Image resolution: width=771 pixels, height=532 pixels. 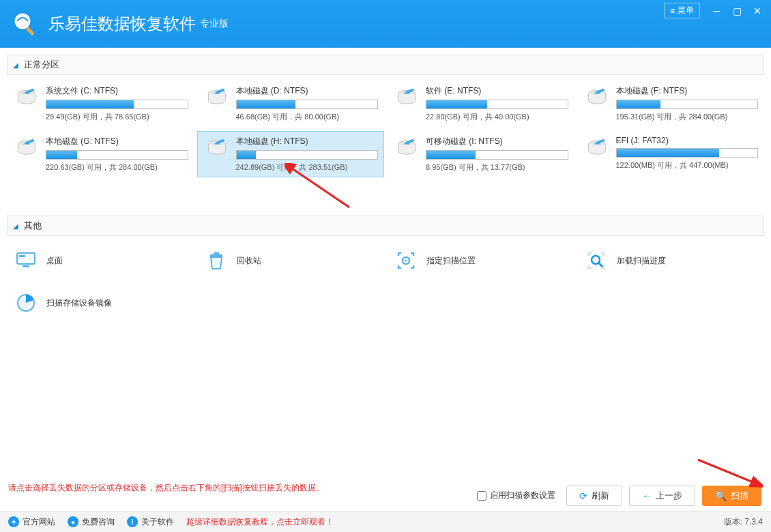 I want to click on other-item-recycle: 回收站, so click(x=291, y=261).